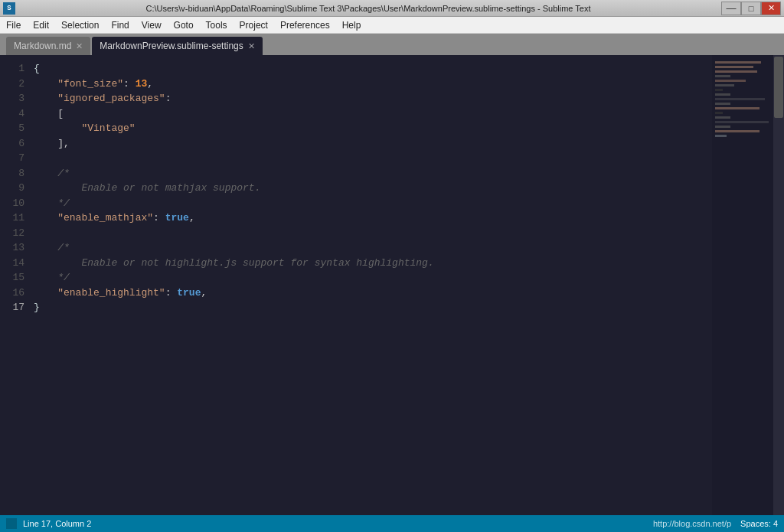  Describe the element at coordinates (15, 285) in the screenshot. I see `line-numbers: 1 2 3 4 5 6 7 8 9 10 11 12 13 14 15 16 1…` at that location.